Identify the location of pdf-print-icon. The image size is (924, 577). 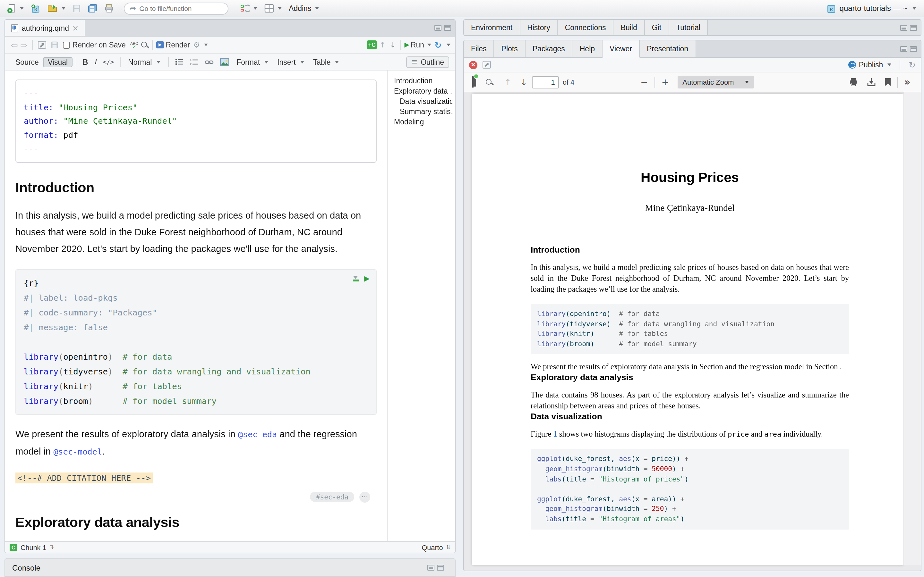
(854, 82).